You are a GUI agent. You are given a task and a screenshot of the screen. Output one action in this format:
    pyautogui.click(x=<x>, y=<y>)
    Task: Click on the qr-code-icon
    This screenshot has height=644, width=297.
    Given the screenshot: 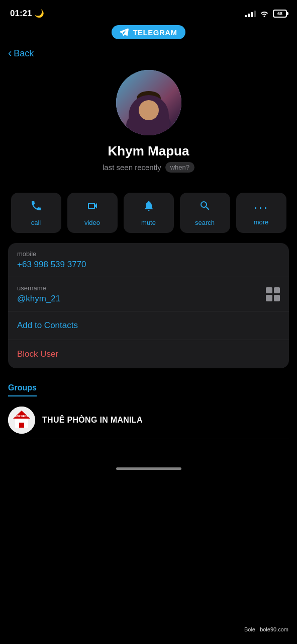 What is the action you would take?
    pyautogui.click(x=273, y=294)
    